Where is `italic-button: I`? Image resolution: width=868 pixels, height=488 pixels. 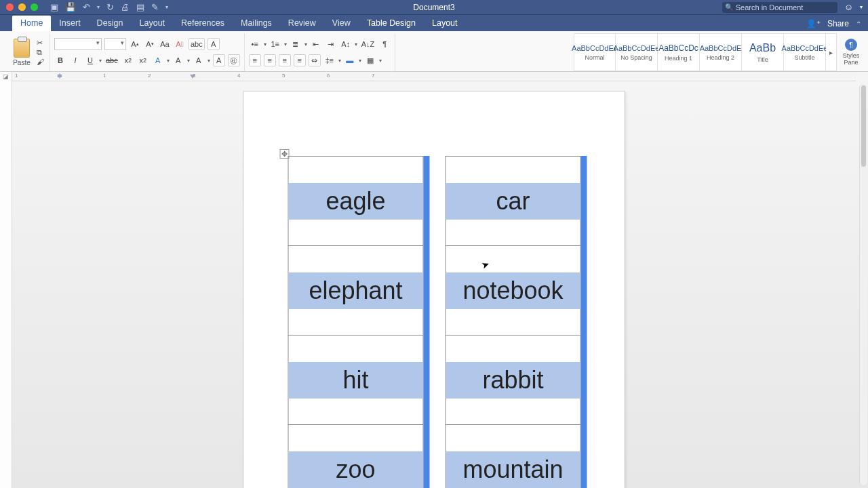
italic-button: I is located at coordinates (75, 60).